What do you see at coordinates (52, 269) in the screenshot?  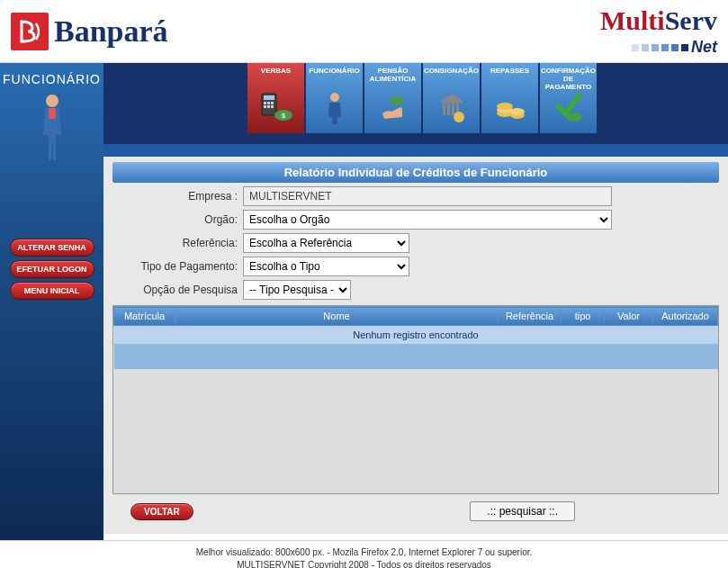 I see `efetuar-logon-button: EFETUAR LOGON` at bounding box center [52, 269].